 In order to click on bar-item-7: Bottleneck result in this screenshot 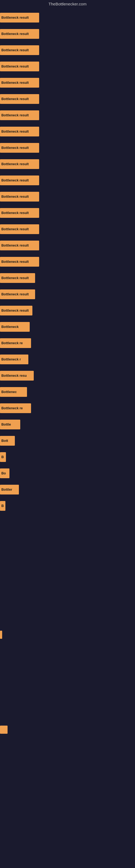, I will do `click(19, 131)`.